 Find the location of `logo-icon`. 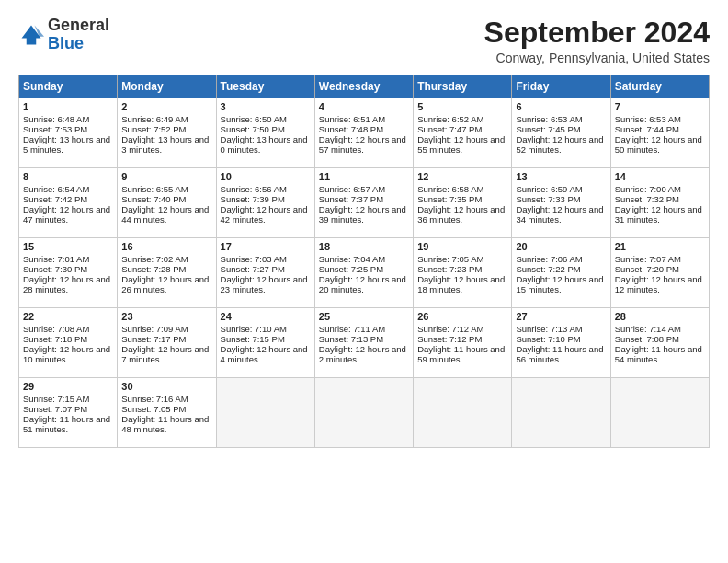

logo-icon is located at coordinates (31, 35).